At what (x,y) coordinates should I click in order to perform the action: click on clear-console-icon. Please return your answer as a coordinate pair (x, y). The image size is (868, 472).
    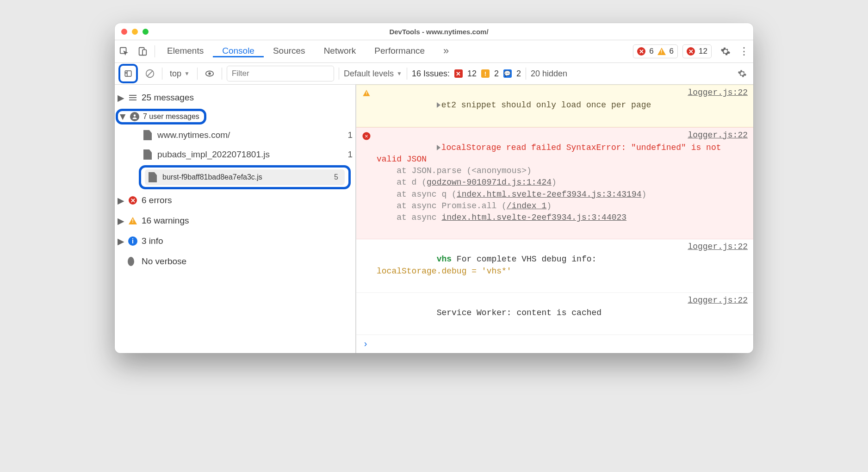
    Looking at the image, I should click on (150, 74).